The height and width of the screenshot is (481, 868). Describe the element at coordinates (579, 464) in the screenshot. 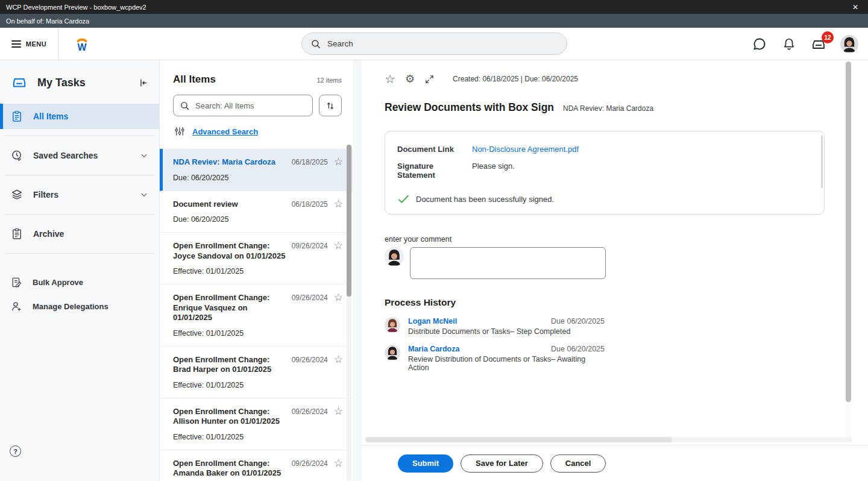

I see `cancel-button: Cancel` at that location.